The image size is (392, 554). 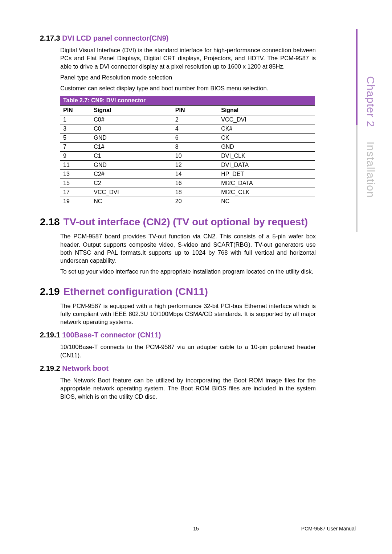 I want to click on paragraph: The Network Boot feature can be utilized…, so click(x=188, y=388).